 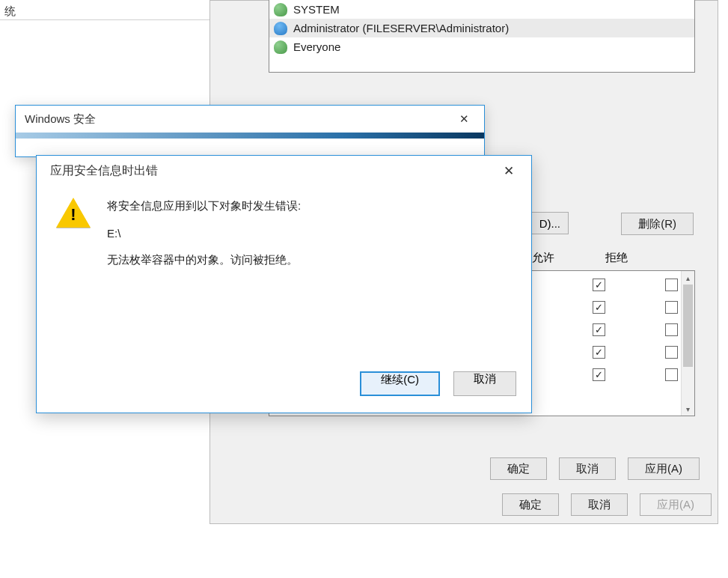 I want to click on separator, so click(x=106, y=19).